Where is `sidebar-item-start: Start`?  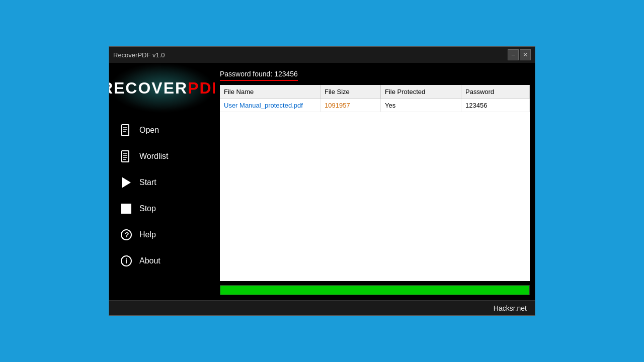
sidebar-item-start: Start is located at coordinates (162, 183).